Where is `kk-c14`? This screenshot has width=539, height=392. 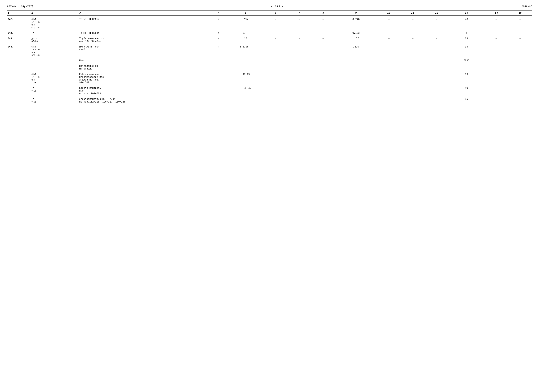
kk-c14 is located at coordinates (496, 91).